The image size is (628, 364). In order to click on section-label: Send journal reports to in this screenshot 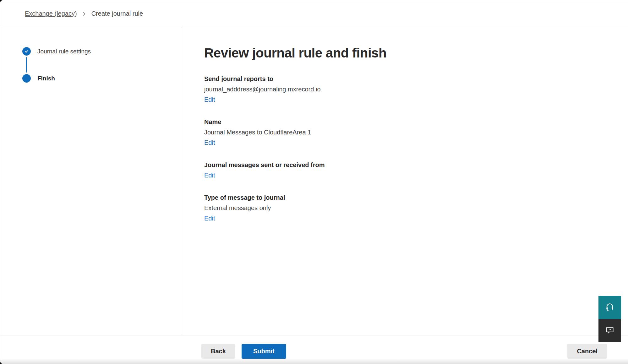, I will do `click(407, 79)`.